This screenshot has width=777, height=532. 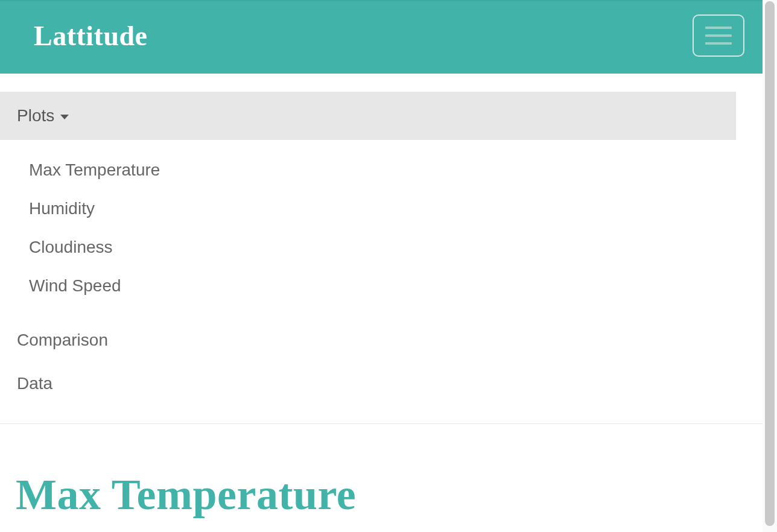 I want to click on nav-link-comparison: Comparison, so click(x=381, y=340).